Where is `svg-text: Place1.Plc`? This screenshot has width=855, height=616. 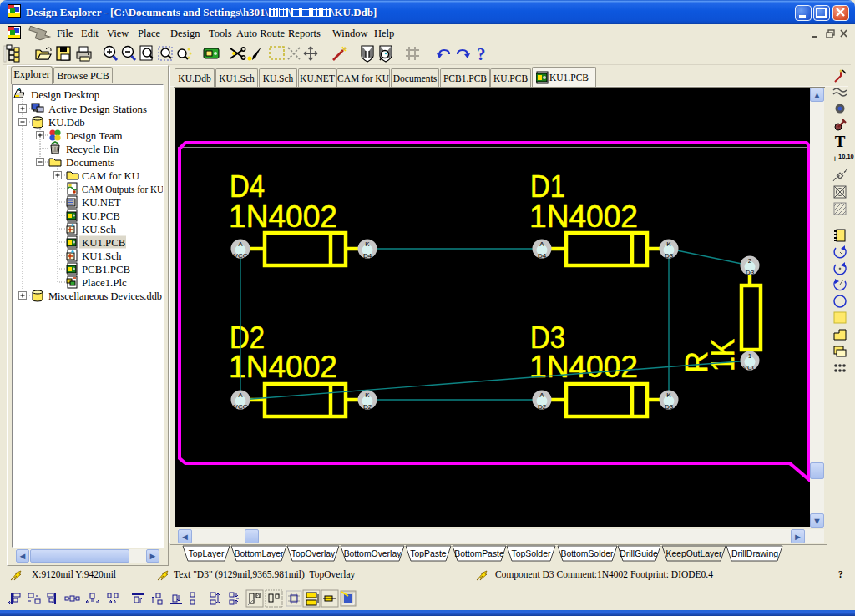
svg-text: Place1.Plc is located at coordinates (104, 283).